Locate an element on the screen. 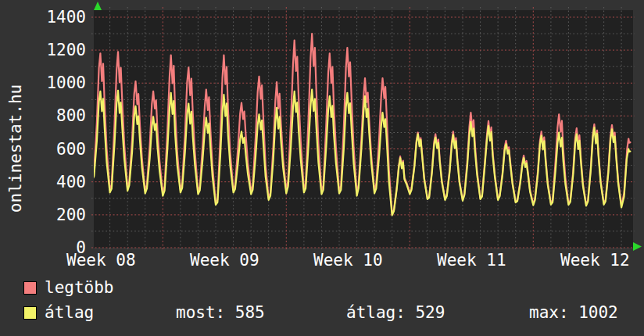 This screenshot has height=336, width=644. svg-text: Week 12 is located at coordinates (596, 260).